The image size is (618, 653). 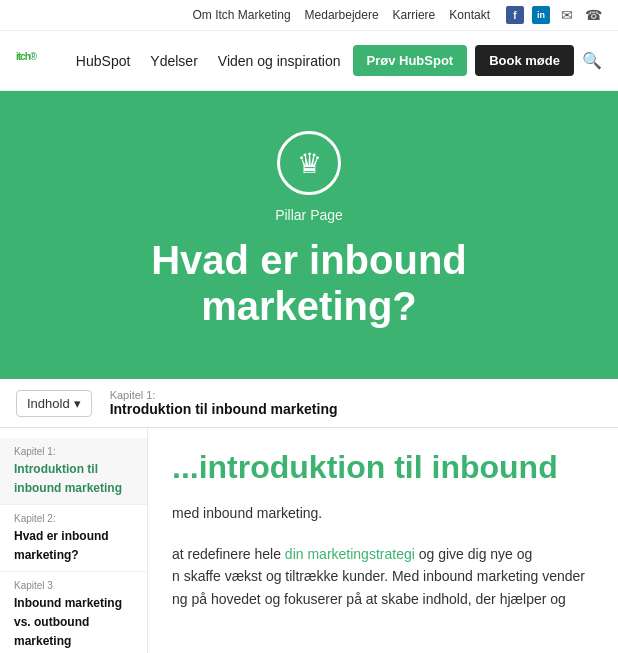 What do you see at coordinates (280, 61) in the screenshot?
I see `nav-link-viden: Viden og inspiration` at bounding box center [280, 61].